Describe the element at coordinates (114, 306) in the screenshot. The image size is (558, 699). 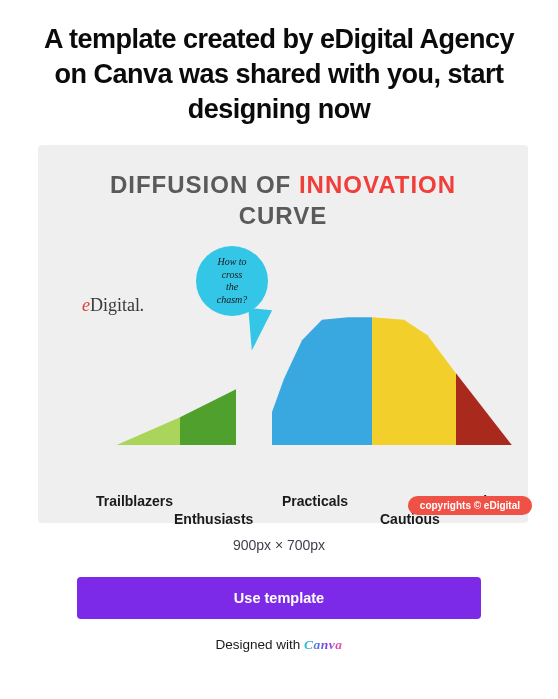
I see `brand-logo: eDigital.` at that location.